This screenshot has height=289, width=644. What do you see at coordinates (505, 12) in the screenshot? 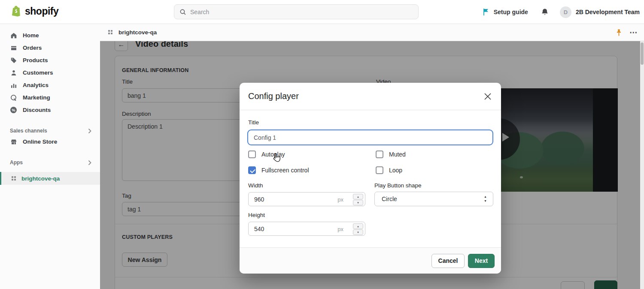
I see `setup-guide-button: Setup guide` at bounding box center [505, 12].